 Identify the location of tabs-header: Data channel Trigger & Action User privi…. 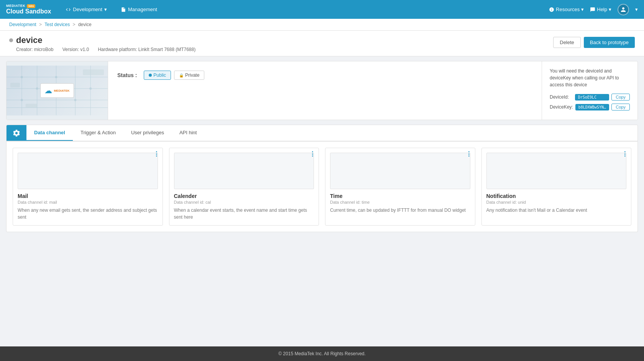
(322, 133).